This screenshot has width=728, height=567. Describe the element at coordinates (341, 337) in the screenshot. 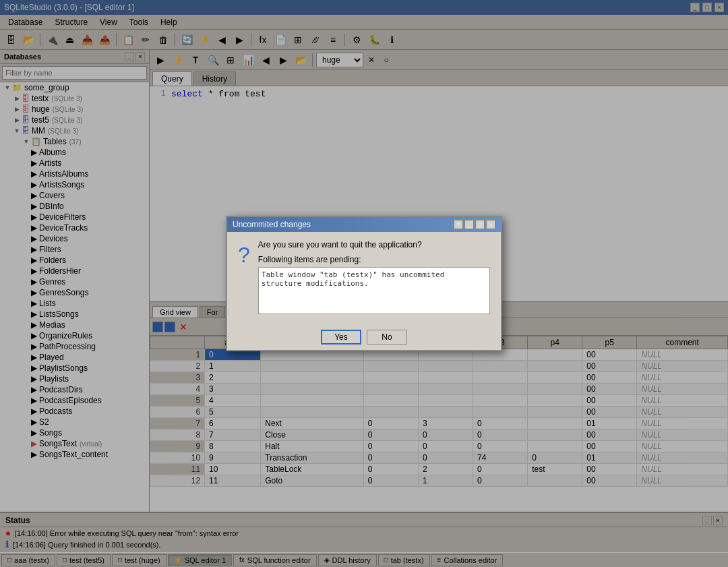

I see `modal-yes-button: Yes` at that location.